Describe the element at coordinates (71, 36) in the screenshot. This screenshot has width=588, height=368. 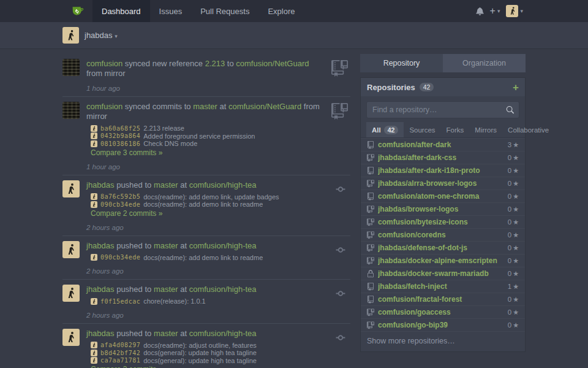
I see `avatar` at that location.